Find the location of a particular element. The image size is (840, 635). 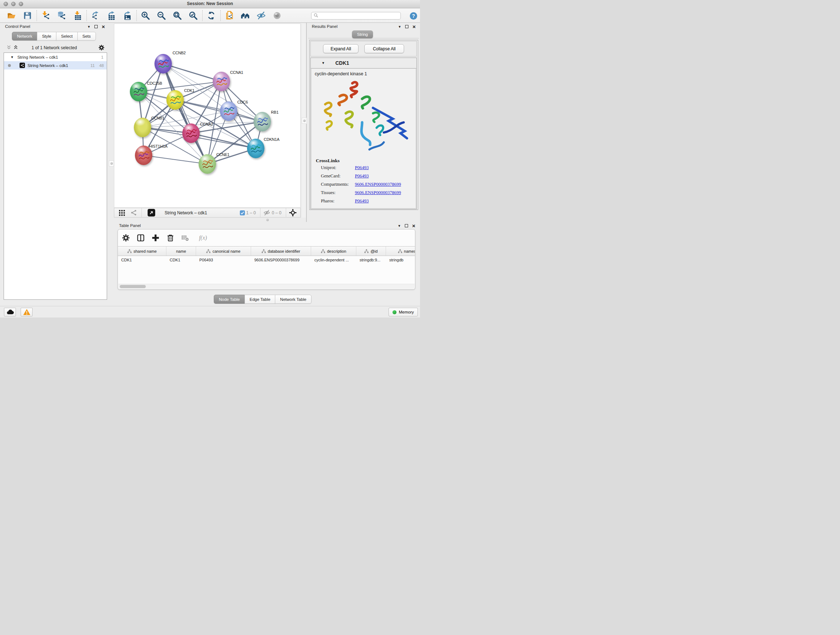

column-header-namespace: namespace is located at coordinates (401, 251).